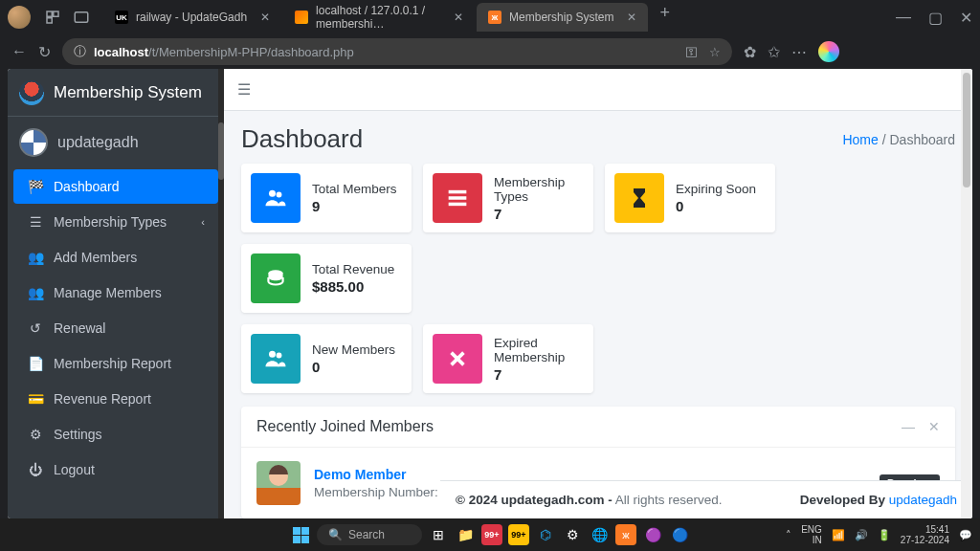 This screenshot has height=551, width=980. Describe the element at coordinates (276, 198) in the screenshot. I see `users-icon` at that location.